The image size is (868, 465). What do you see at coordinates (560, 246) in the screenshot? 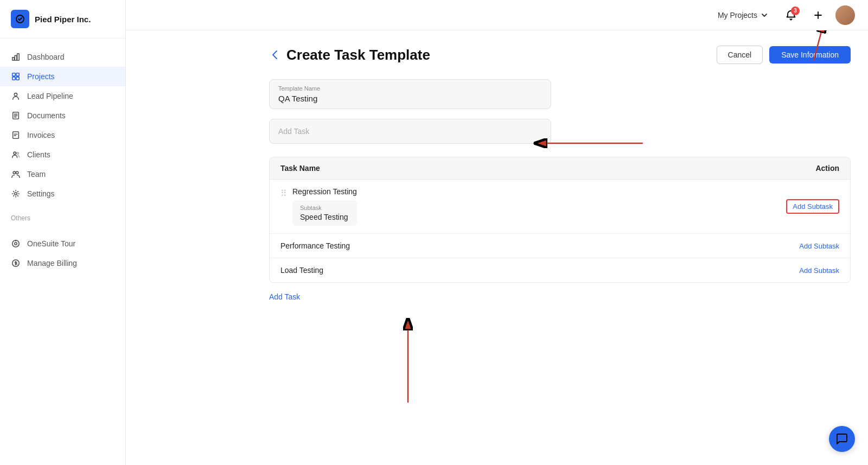
I see `table-row: Performance Testing Add Subtask` at bounding box center [560, 246].